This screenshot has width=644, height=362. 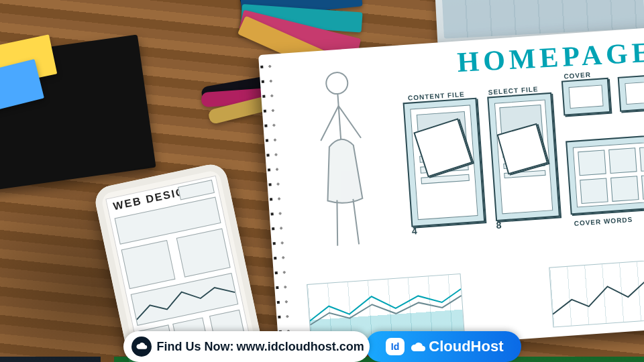 I want to click on brand-wordmark: CloudHost, so click(x=456, y=347).